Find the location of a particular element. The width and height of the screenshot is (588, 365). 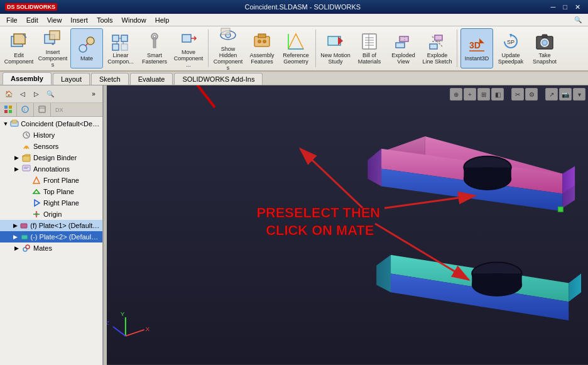

sidebar-tab-config is located at coordinates (43, 109).